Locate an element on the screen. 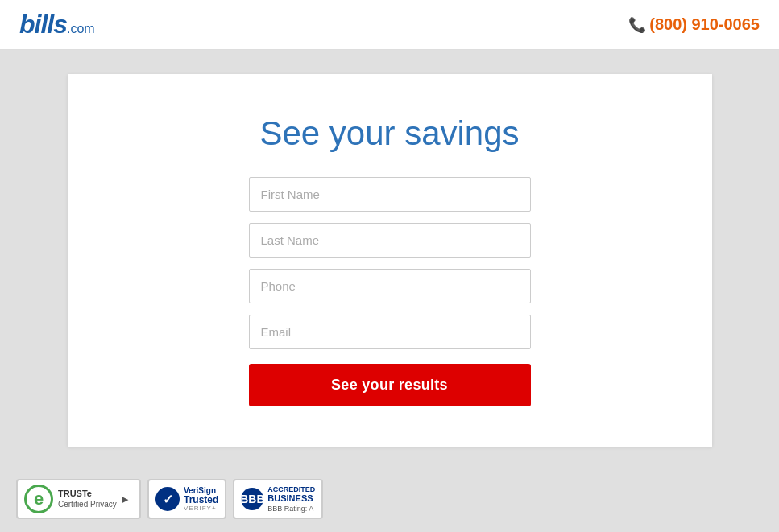 Image resolution: width=779 pixels, height=532 pixels. bbb-text: ACCREDITED BUSINESS BBB Rating: A is located at coordinates (292, 499).